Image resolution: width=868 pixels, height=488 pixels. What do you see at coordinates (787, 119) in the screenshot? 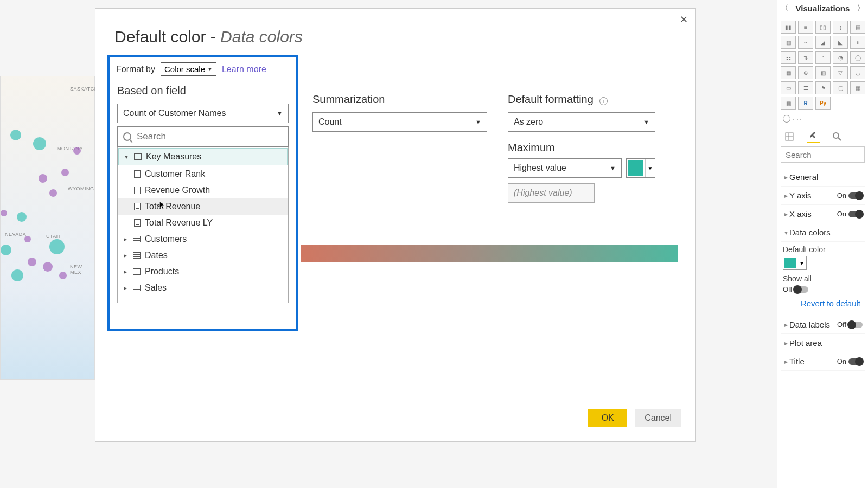
I see `viz-arcgis-icon` at bounding box center [787, 119].